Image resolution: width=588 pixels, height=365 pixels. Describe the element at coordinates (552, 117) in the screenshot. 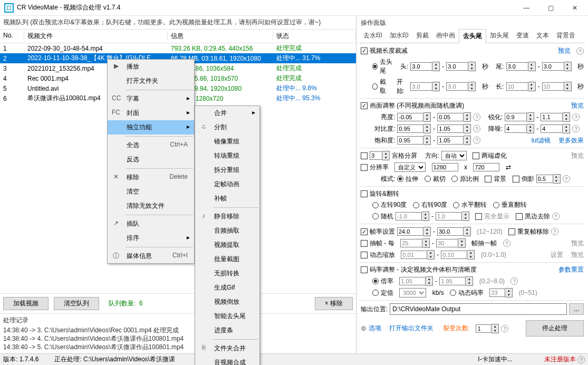

I see `sharp2-input` at that location.